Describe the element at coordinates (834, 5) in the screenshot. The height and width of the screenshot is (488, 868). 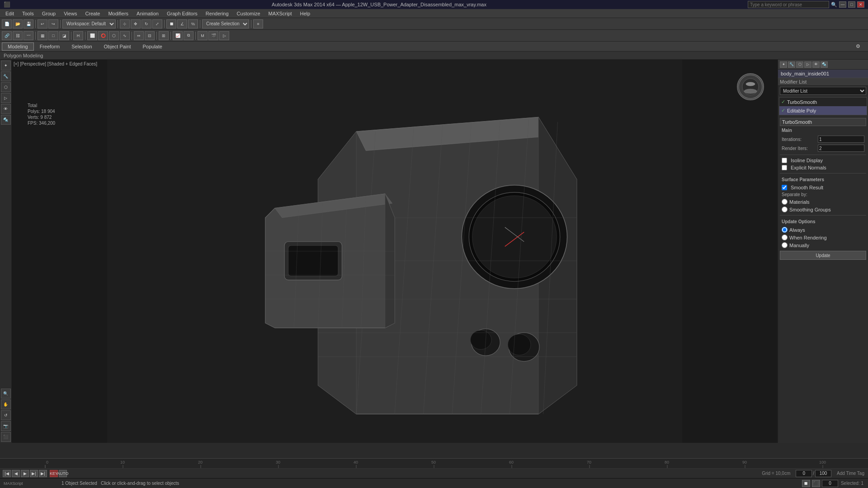
I see `search-icon: 🔍` at that location.